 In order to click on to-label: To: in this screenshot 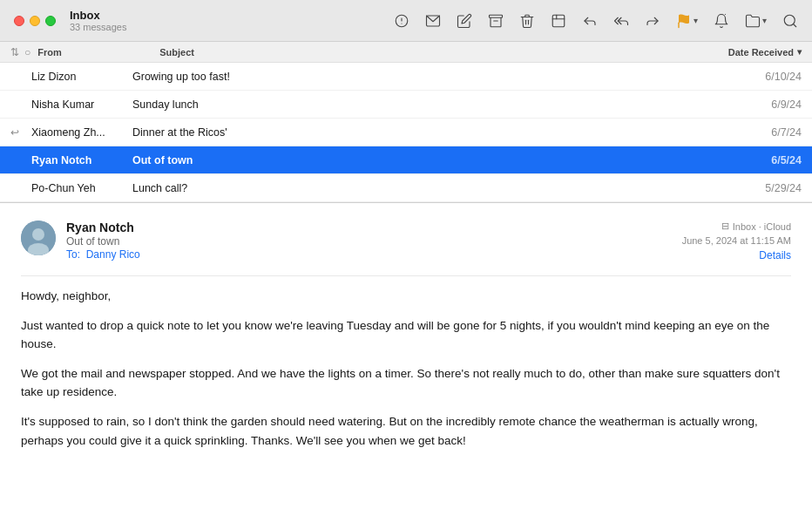, I will do `click(73, 254)`.